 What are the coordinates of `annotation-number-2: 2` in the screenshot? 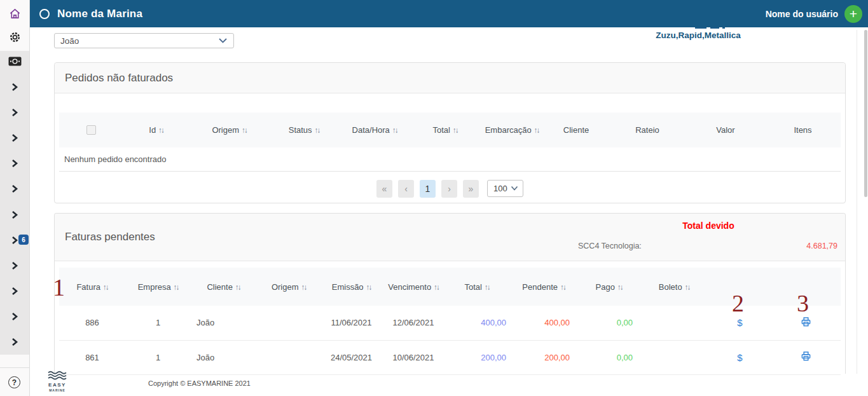 It's located at (738, 303).